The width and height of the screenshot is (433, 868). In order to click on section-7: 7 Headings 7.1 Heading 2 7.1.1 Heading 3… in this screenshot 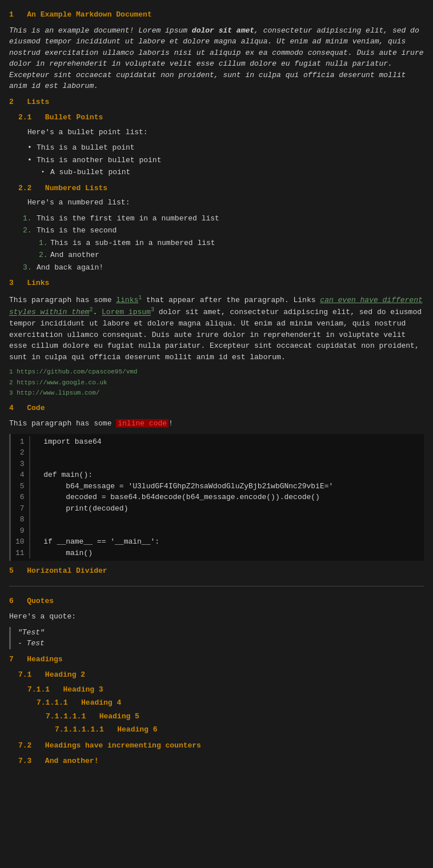, I will do `click(216, 710)`.